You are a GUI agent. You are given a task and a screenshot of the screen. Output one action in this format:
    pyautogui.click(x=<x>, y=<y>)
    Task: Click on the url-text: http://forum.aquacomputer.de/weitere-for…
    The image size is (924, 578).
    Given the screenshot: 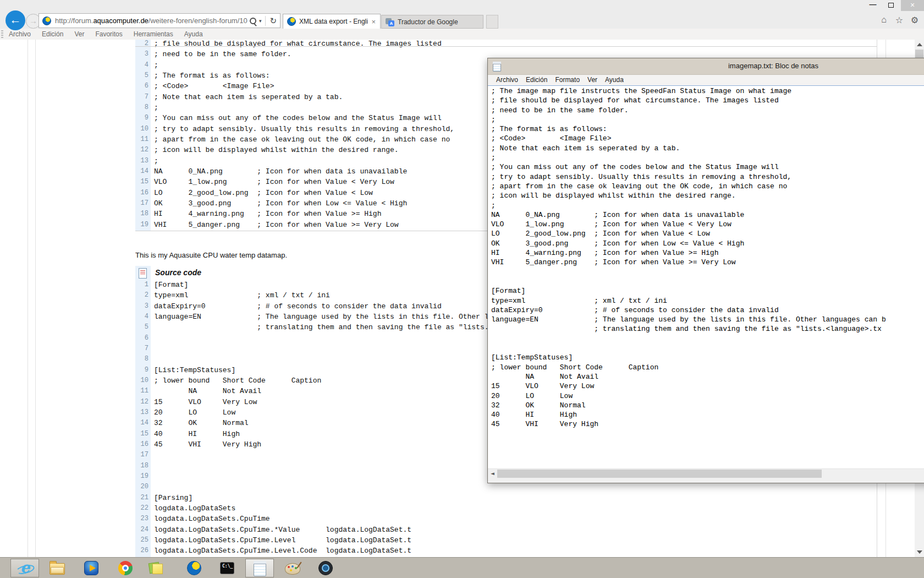 What is the action you would take?
    pyautogui.click(x=151, y=21)
    